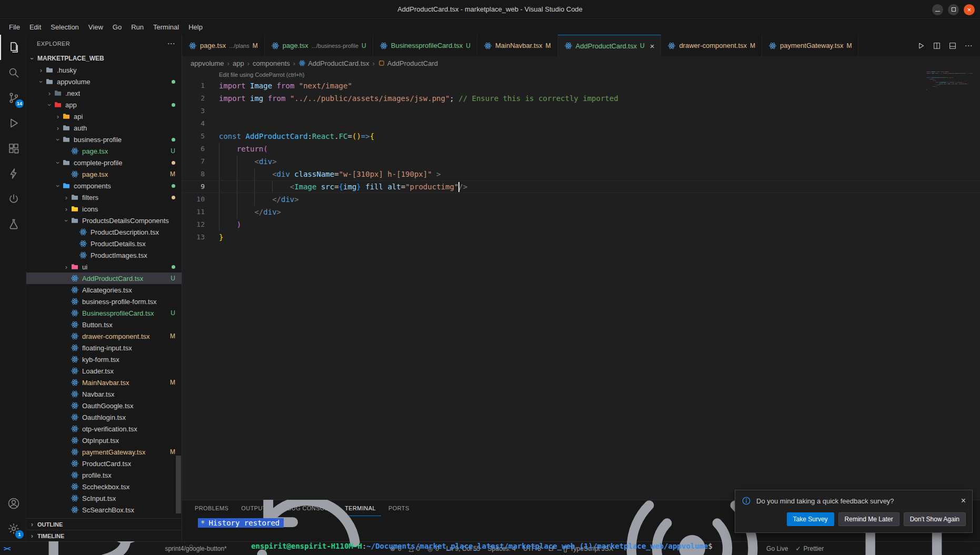  What do you see at coordinates (178, 485) in the screenshot?
I see `sidebar-scrollbar` at bounding box center [178, 485].